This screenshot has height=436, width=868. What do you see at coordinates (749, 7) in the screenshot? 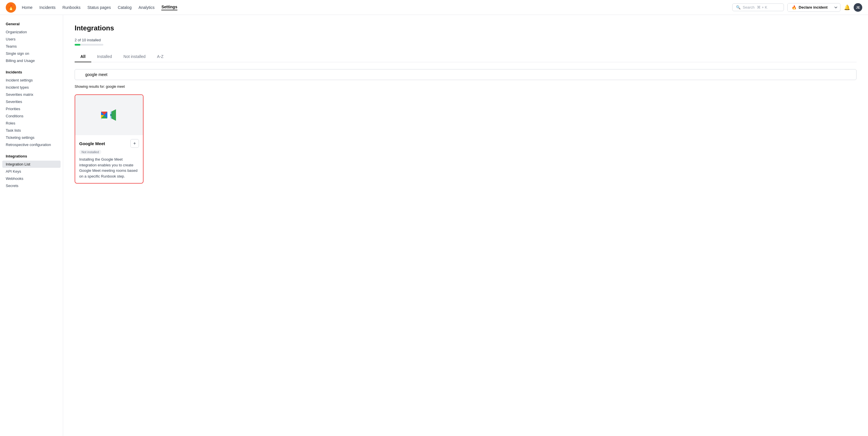
I see `search-placeholder: Search` at bounding box center [749, 7].